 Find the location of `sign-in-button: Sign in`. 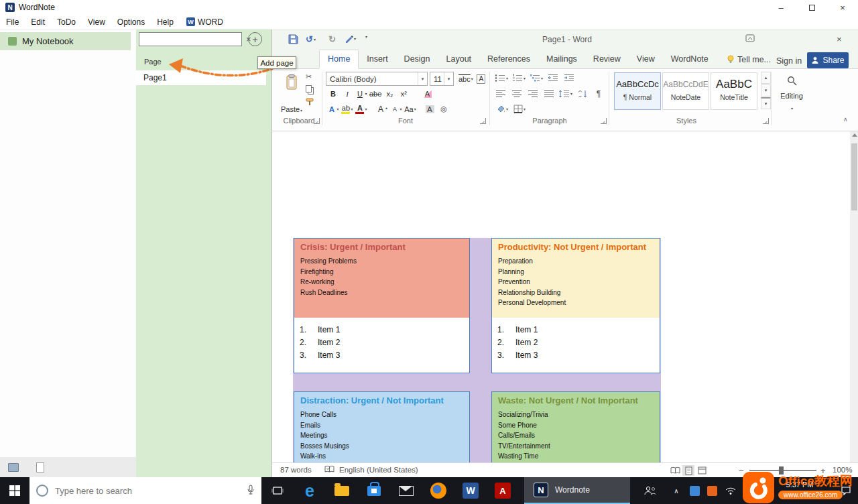

sign-in-button: Sign in is located at coordinates (789, 61).